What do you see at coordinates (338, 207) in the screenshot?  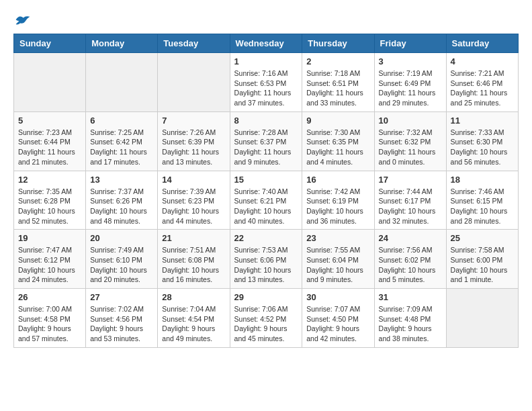 I see `day-info: Sunrise: 7:42 AMSunset: 6:19 PMDaylight:…` at bounding box center [338, 207].